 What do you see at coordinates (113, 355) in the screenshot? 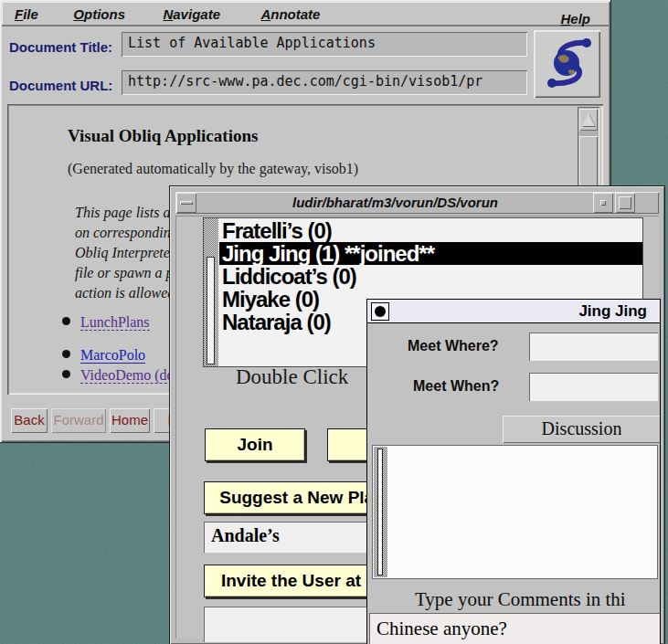
I see `link-marcopolo: MarcoPolo` at bounding box center [113, 355].